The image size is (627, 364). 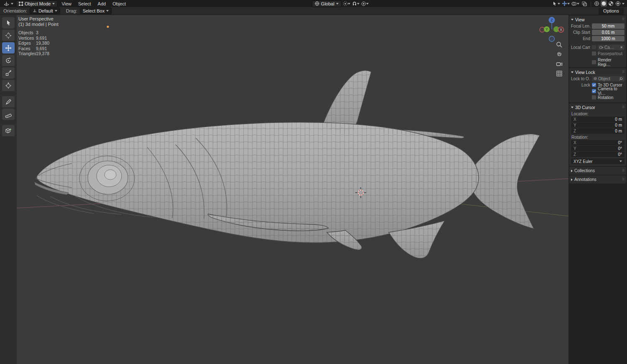 What do you see at coordinates (594, 85) in the screenshot?
I see `to-3d-cursor-checkbox` at bounding box center [594, 85].